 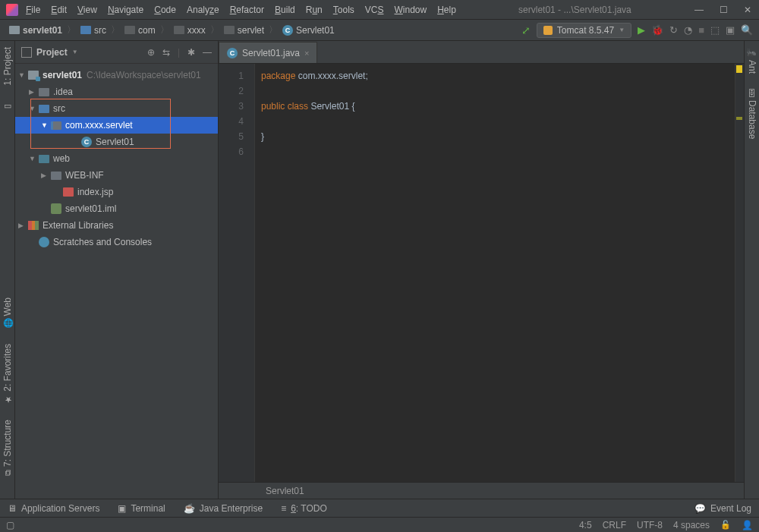 What do you see at coordinates (61, 159) in the screenshot?
I see `node-label: web` at bounding box center [61, 159].